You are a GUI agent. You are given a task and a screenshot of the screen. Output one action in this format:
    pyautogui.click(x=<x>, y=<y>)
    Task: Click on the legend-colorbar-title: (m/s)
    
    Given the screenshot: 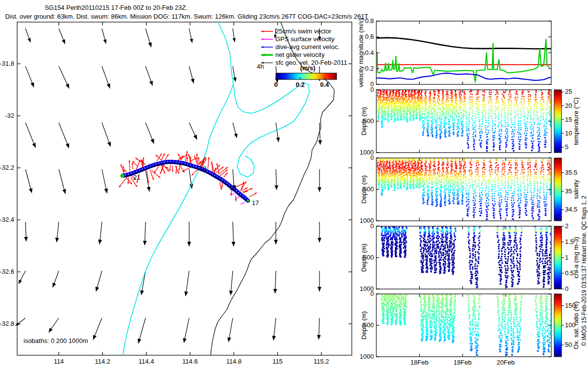 What is the action you would take?
    pyautogui.click(x=308, y=68)
    